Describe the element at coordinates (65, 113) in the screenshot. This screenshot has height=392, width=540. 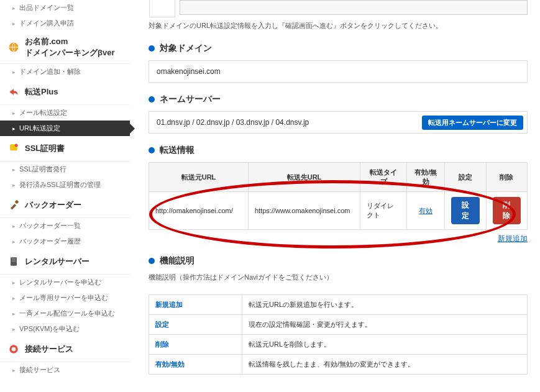
I see `sidebar-item-mail: メール転送設定` at that location.